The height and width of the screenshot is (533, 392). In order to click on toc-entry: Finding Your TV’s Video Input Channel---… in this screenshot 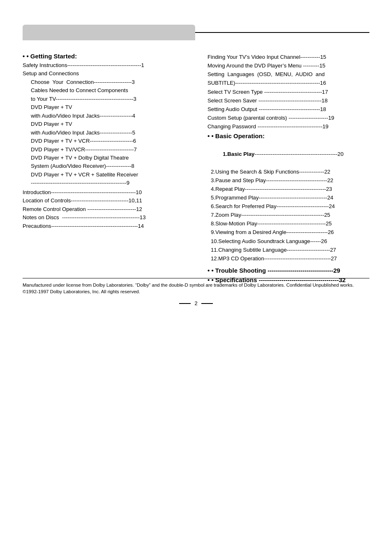, I will do `click(288, 57)`.